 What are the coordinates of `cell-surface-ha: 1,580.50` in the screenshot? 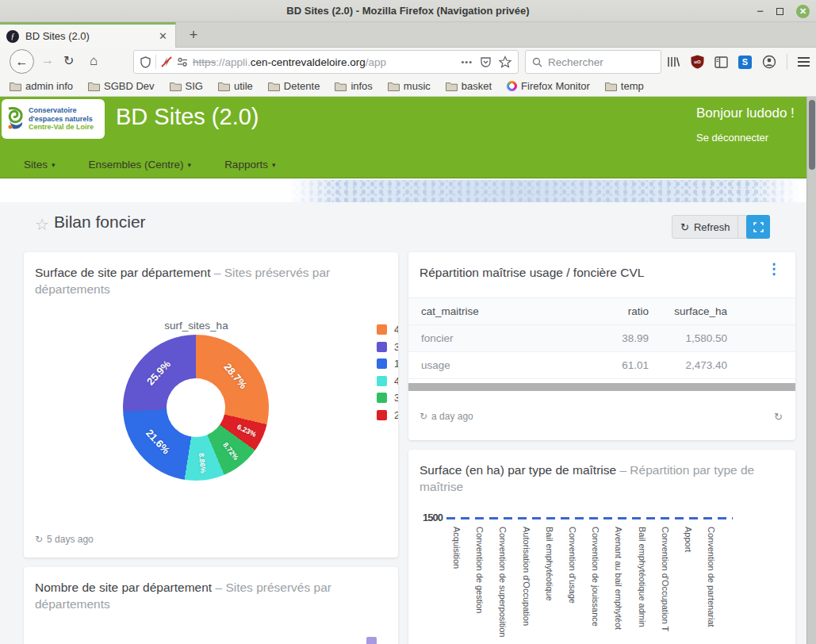 It's located at (690, 339).